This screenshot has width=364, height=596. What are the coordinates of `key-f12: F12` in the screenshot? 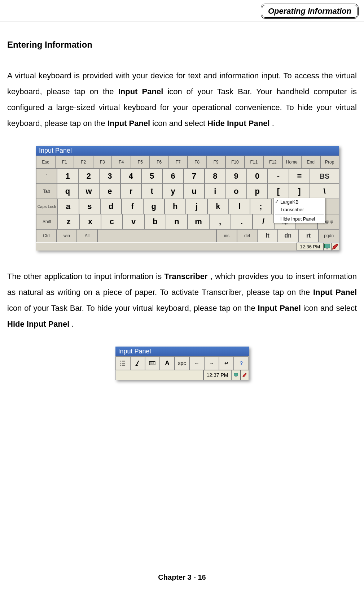 It's located at (273, 162).